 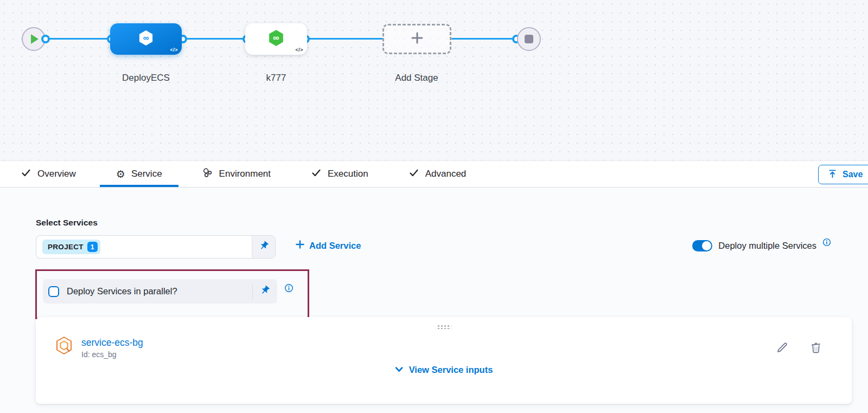 What do you see at coordinates (529, 39) in the screenshot?
I see `stop-icon` at bounding box center [529, 39].